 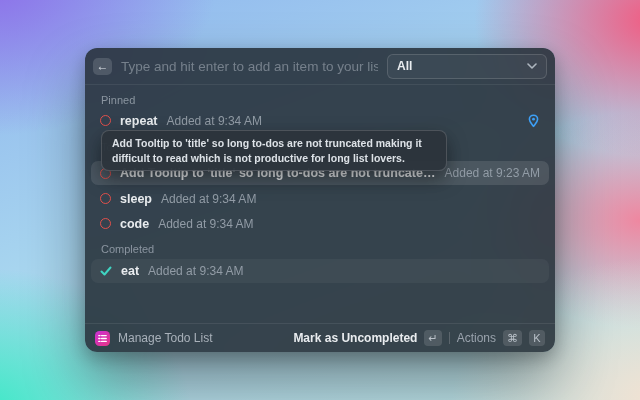 I want to click on back-icon: ←, so click(x=103, y=66).